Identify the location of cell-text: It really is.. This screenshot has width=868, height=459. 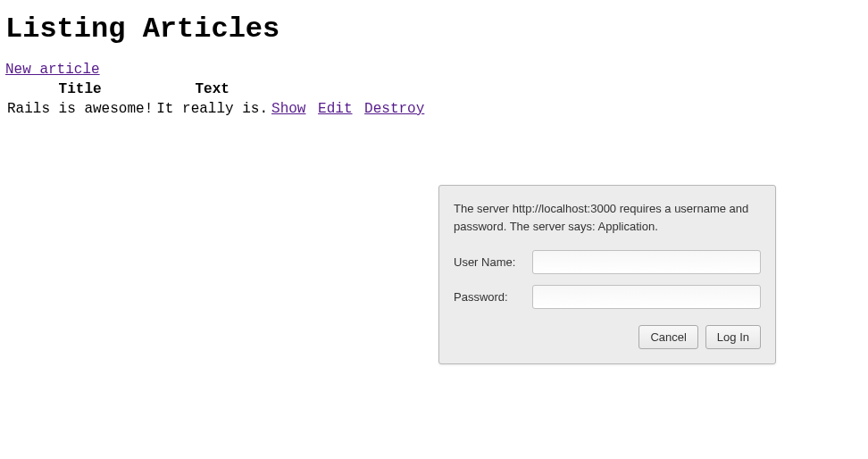
(213, 109).